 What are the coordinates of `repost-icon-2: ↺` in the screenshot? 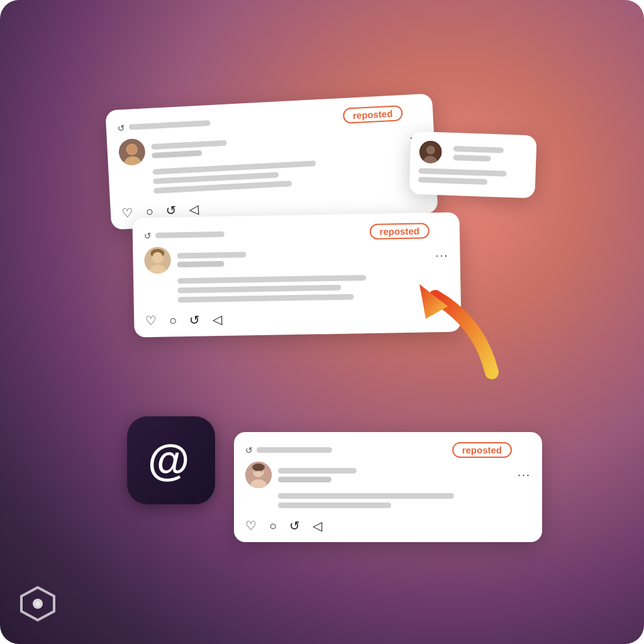 It's located at (148, 236).